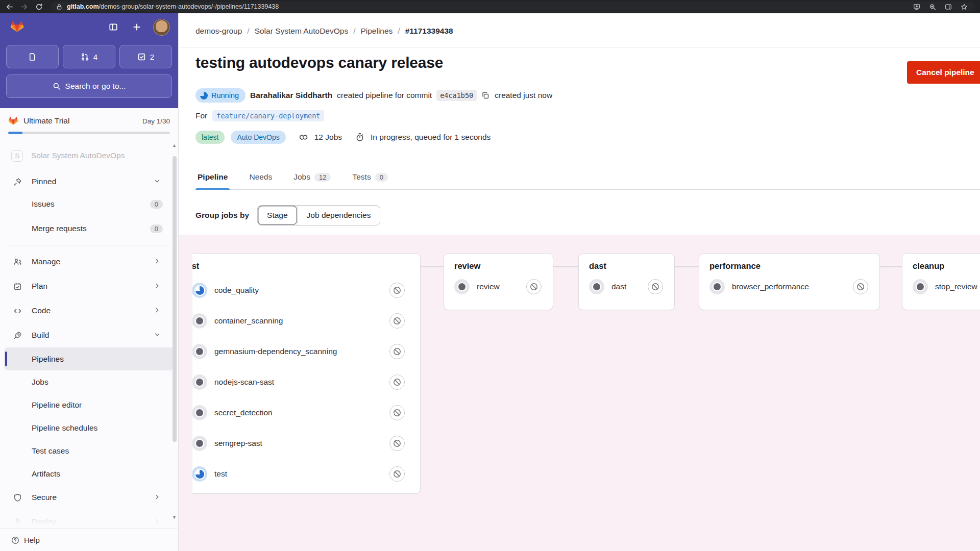  Describe the element at coordinates (89, 86) in the screenshot. I see `search-input: Search or go to...` at that location.